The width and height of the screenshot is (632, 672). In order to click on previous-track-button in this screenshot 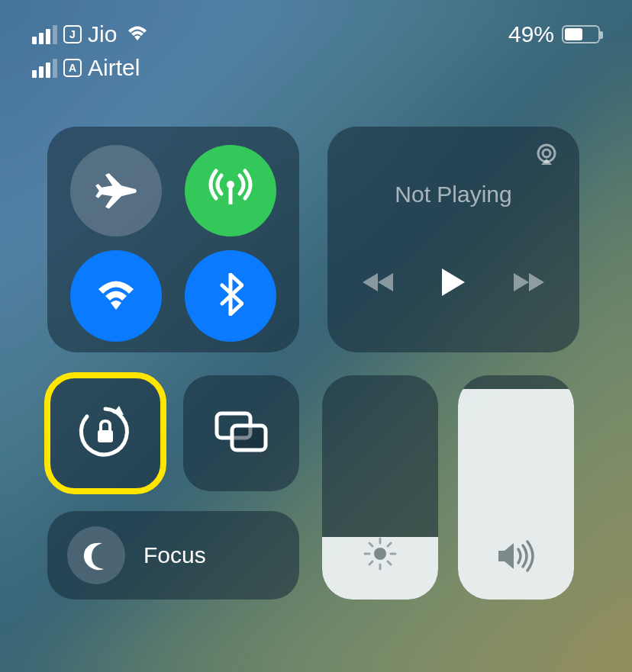, I will do `click(379, 284)`.